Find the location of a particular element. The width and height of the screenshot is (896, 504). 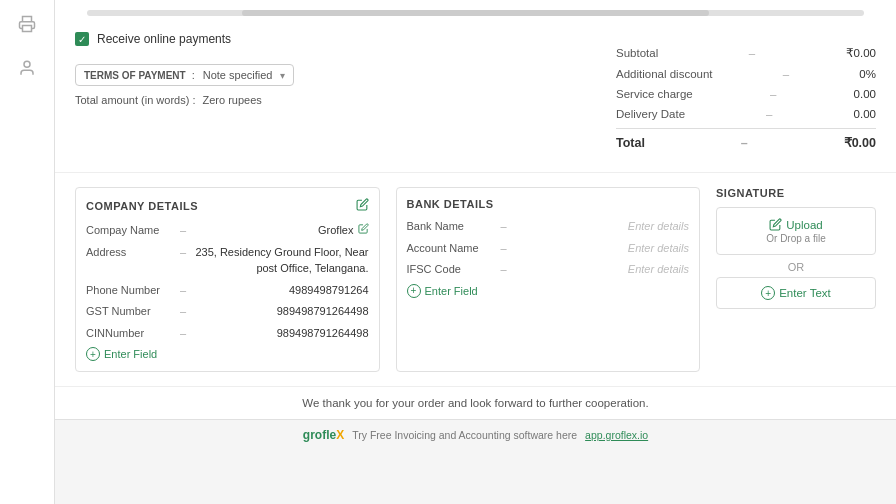

account-name-placeholder: Enter details is located at coordinates (600, 248).